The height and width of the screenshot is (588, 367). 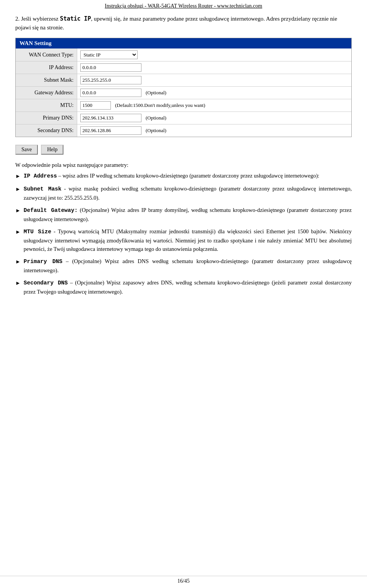 What do you see at coordinates (184, 118) in the screenshot?
I see `table-row: Primary DNS: (Optional)` at bounding box center [184, 118].